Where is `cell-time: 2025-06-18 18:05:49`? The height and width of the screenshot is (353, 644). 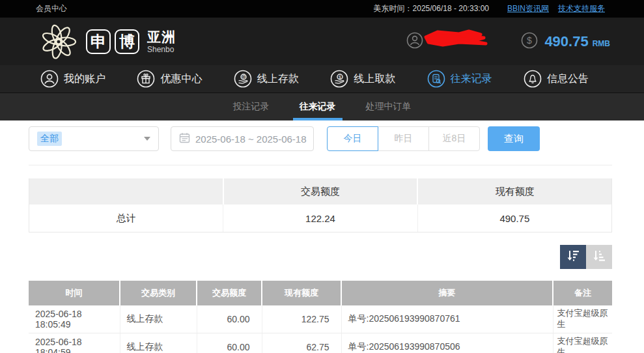 cell-time: 2025-06-18 18:05:49 is located at coordinates (74, 319).